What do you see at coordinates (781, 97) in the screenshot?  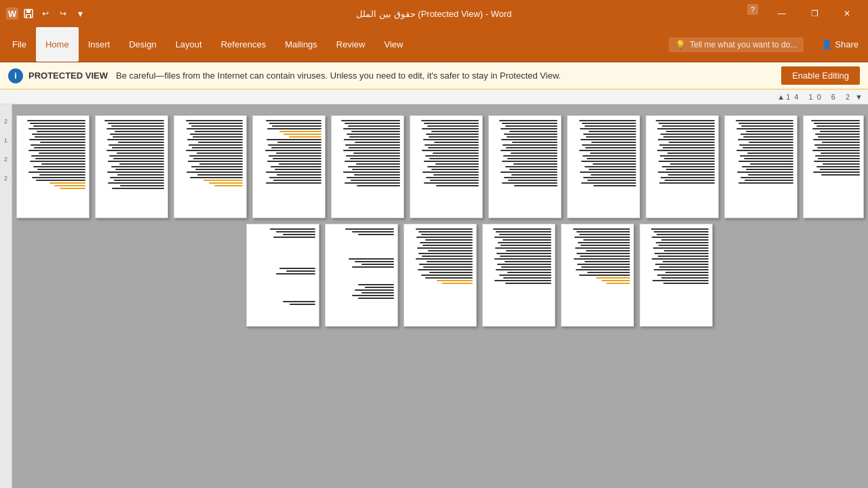 I see `ruler-up-arrow: ▲` at bounding box center [781, 97].